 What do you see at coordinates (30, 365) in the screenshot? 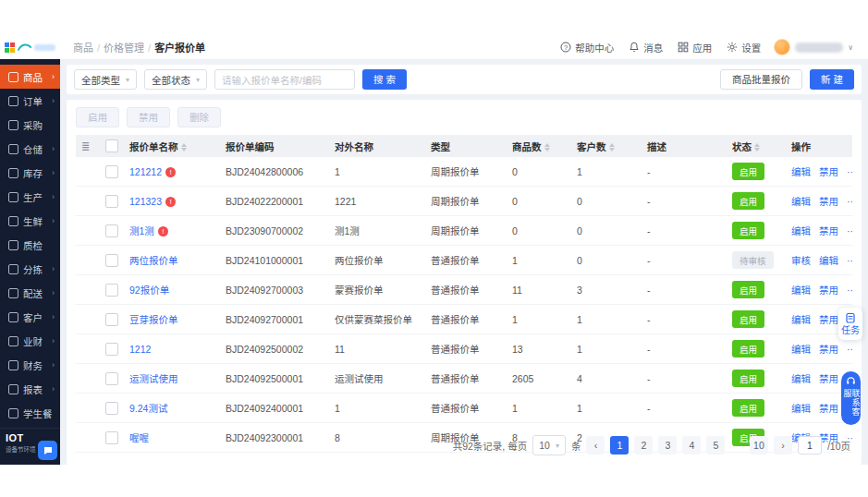
I see `sidebar-item-finance: 财务›` at bounding box center [30, 365].